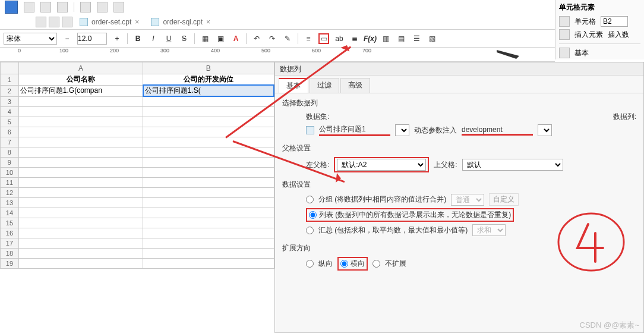  Describe the element at coordinates (459, 103) in the screenshot. I see `select-datacol-label: 选择数据列` at that location.